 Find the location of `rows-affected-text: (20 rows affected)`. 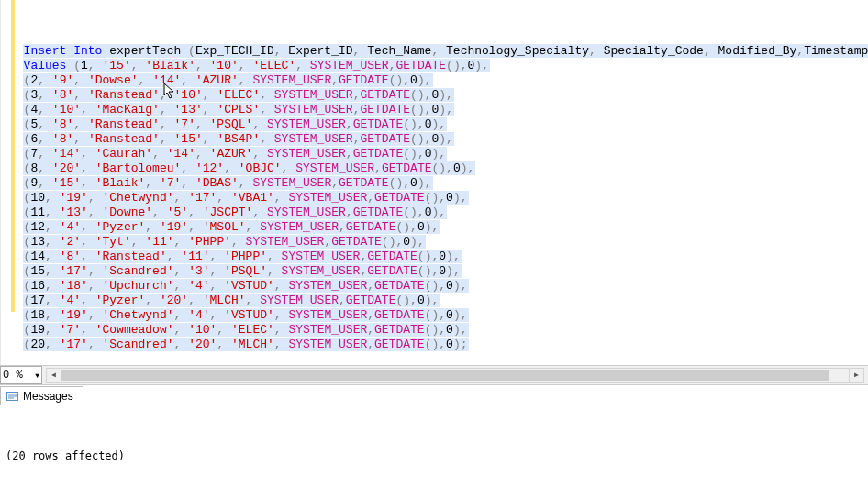

rows-affected-text: (20 rows affected) is located at coordinates (434, 456).